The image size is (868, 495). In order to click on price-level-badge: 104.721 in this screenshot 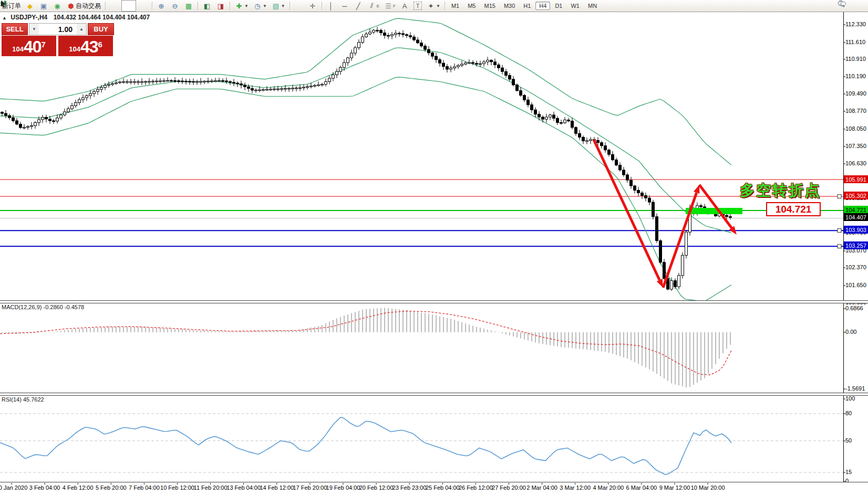, I will do `click(856, 210)`.